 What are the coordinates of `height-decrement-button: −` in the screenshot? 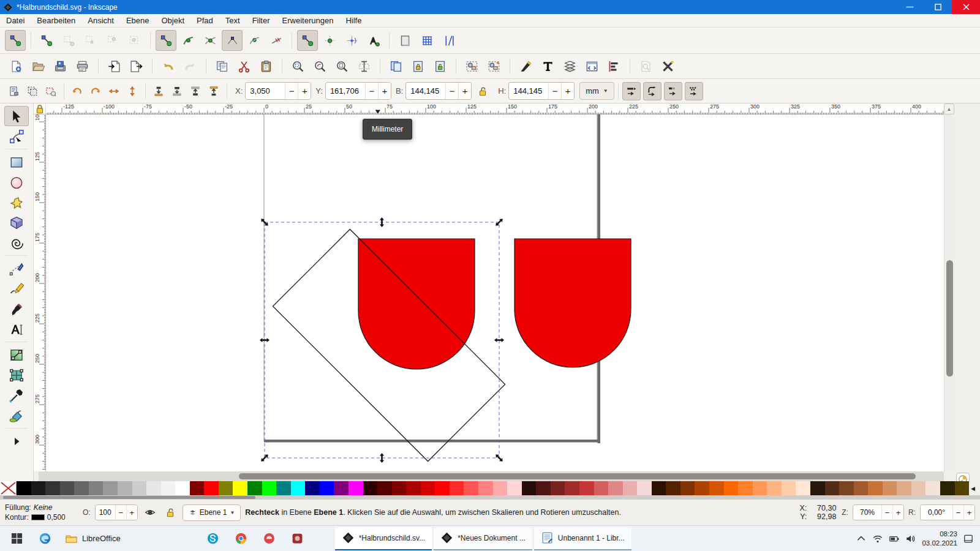 It's located at (555, 91).